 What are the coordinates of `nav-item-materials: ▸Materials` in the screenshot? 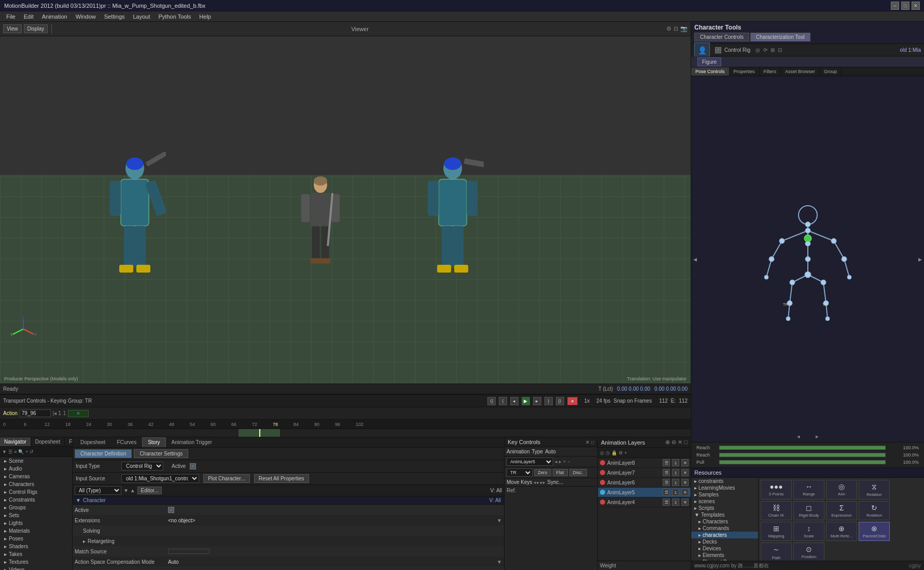 It's located at (36, 531).